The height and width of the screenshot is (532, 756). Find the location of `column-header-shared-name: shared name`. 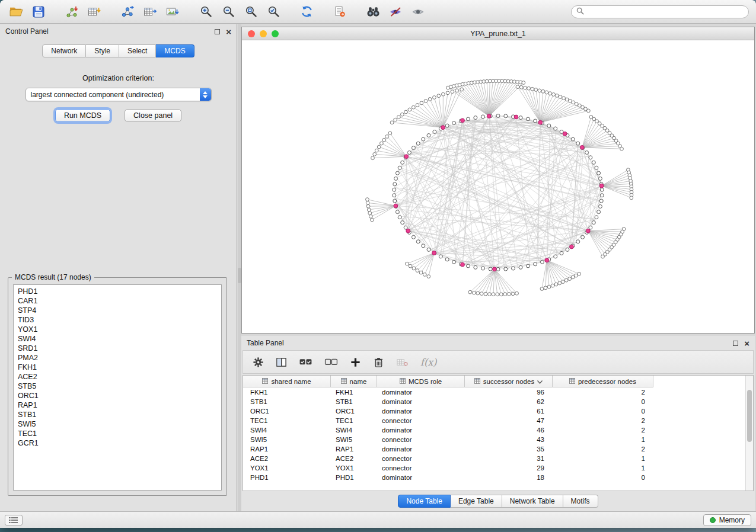

column-header-shared-name: shared name is located at coordinates (287, 382).